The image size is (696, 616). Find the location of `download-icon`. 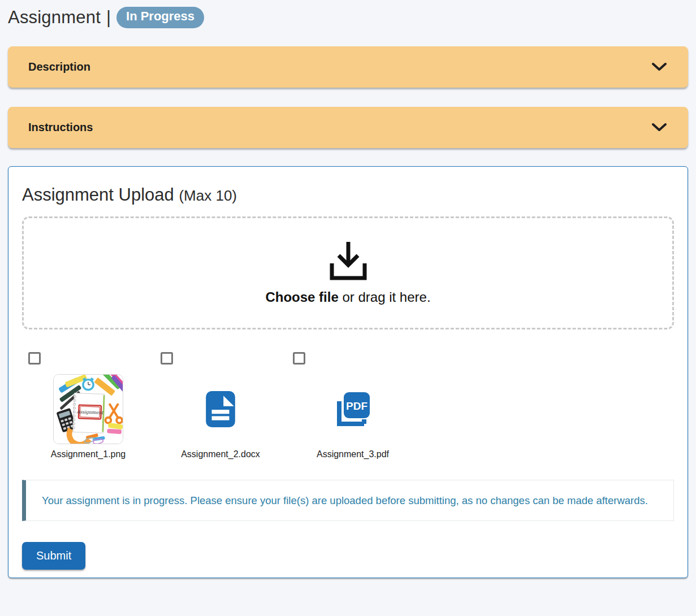

download-icon is located at coordinates (348, 261).